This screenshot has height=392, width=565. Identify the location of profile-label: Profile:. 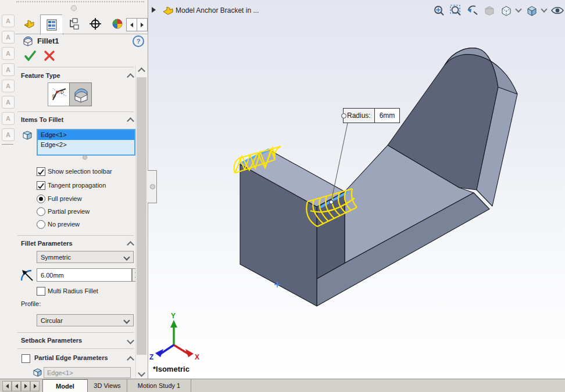
(31, 304).